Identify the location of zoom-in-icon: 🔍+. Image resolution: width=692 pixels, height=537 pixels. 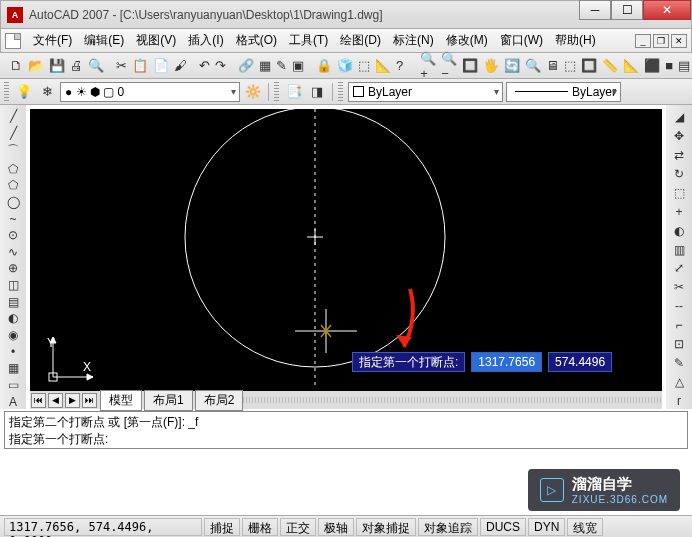
(428, 66).